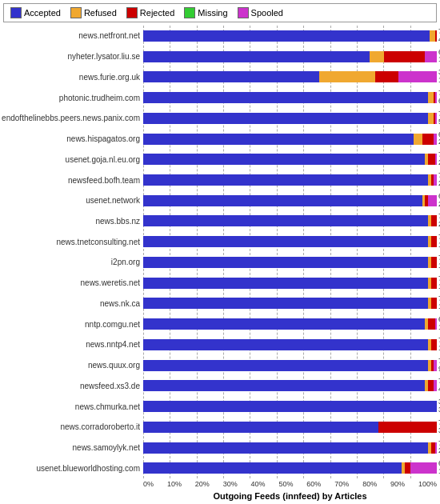 The image size is (440, 504). What do you see at coordinates (206, 13) in the screenshot?
I see `legend-item-missing: Missing` at bounding box center [206, 13].